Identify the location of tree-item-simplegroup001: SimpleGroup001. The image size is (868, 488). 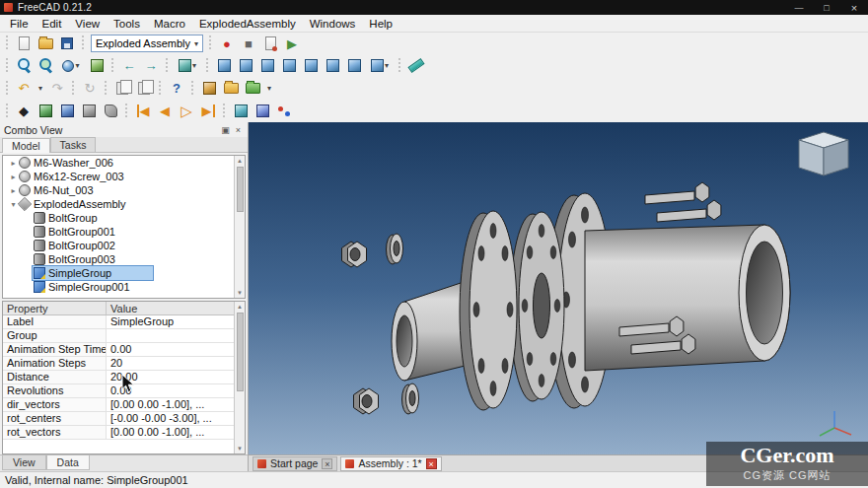
(124, 287).